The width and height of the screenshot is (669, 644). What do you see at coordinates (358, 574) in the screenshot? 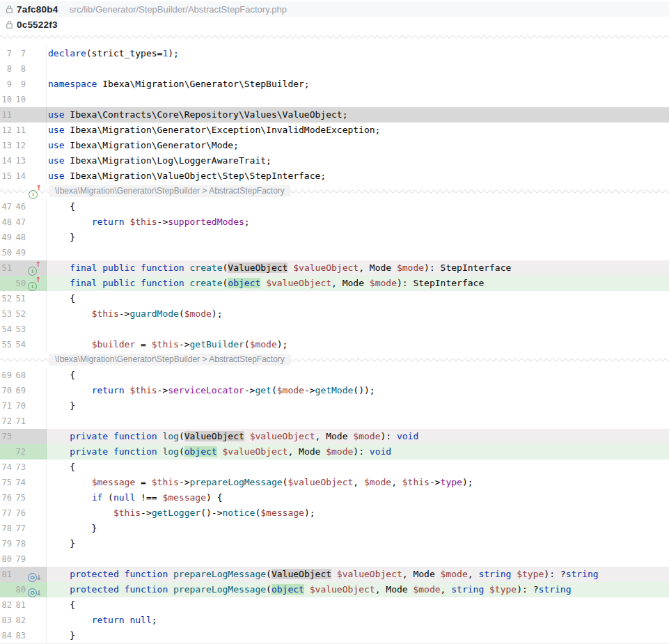
I see `code-line: protected function prepareLogMessage(Val…` at bounding box center [358, 574].